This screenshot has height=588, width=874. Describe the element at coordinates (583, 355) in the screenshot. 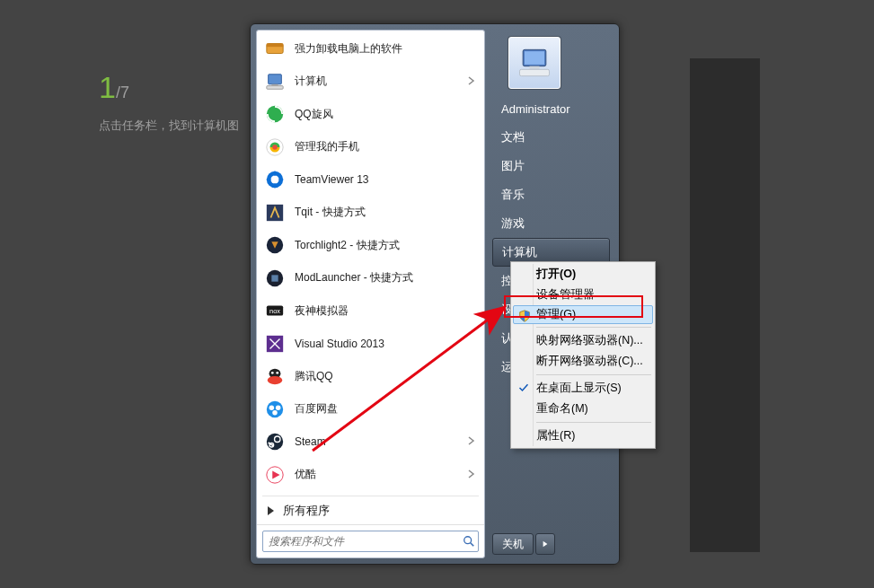

I see `context-menu: 打开(O)设备管理器管理(G)映射网络驱动器(N)...断开网络驱动器(C)..…` at that location.